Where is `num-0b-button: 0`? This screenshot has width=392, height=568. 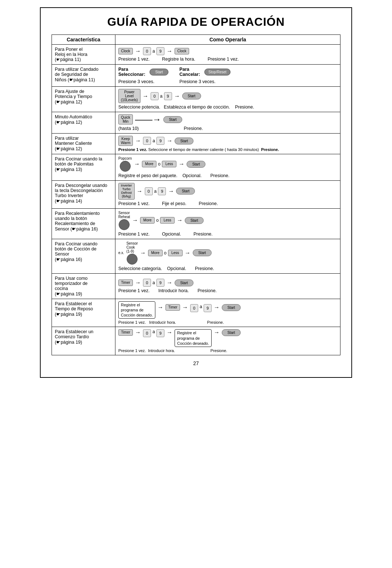
num-0b-button: 0 is located at coordinates (155, 96).